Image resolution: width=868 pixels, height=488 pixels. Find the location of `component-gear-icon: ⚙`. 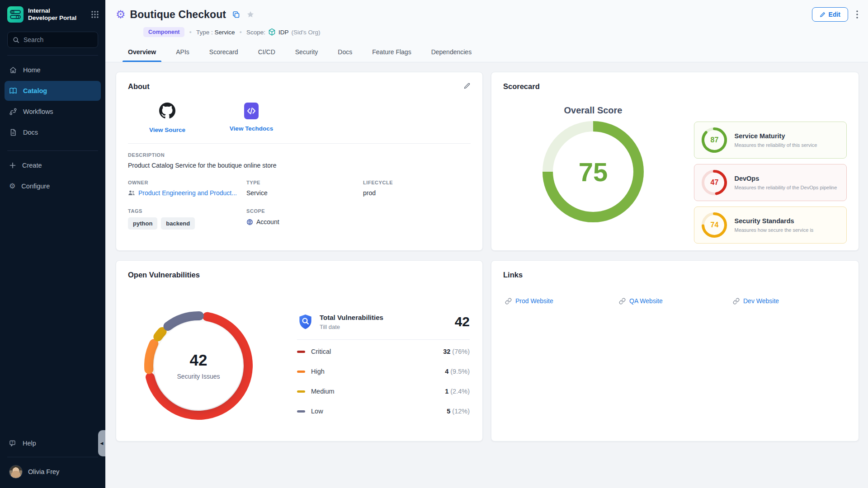

component-gear-icon: ⚙ is located at coordinates (121, 14).